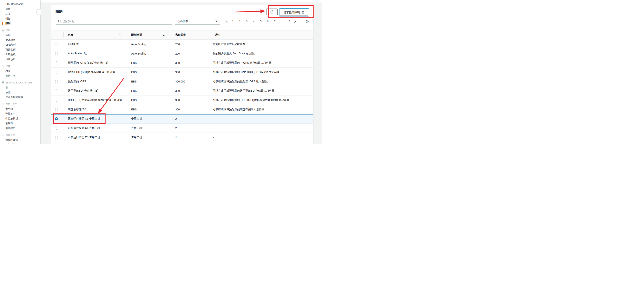 The width and height of the screenshot is (644, 288). Describe the element at coordinates (95, 44) in the screenshot. I see `row-name-cell: 启动配置` at that location.